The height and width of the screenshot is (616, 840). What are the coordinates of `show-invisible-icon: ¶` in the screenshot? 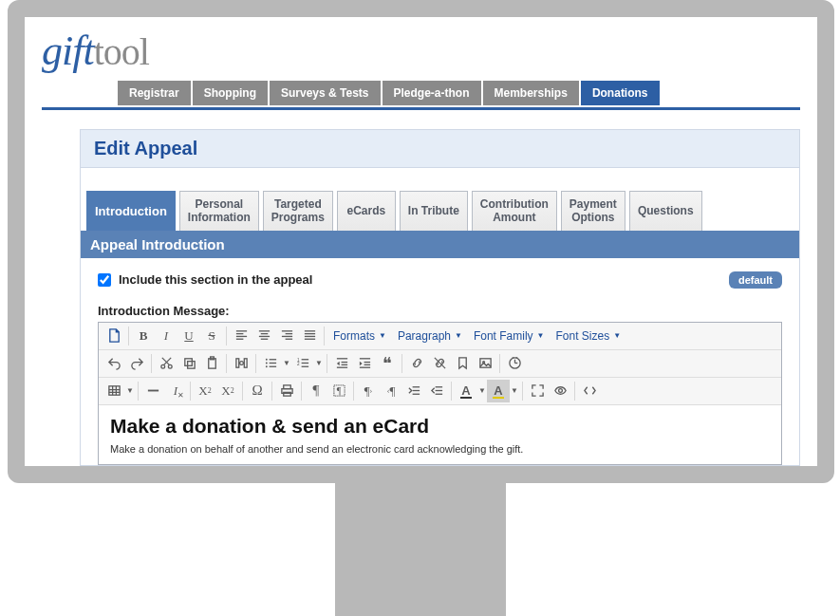 It's located at (316, 391).